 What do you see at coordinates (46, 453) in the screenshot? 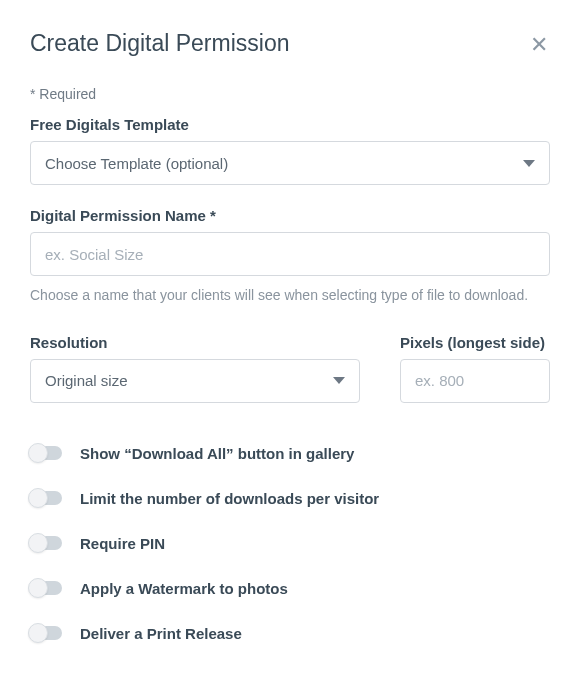
I see `toggle-show-download-all` at bounding box center [46, 453].